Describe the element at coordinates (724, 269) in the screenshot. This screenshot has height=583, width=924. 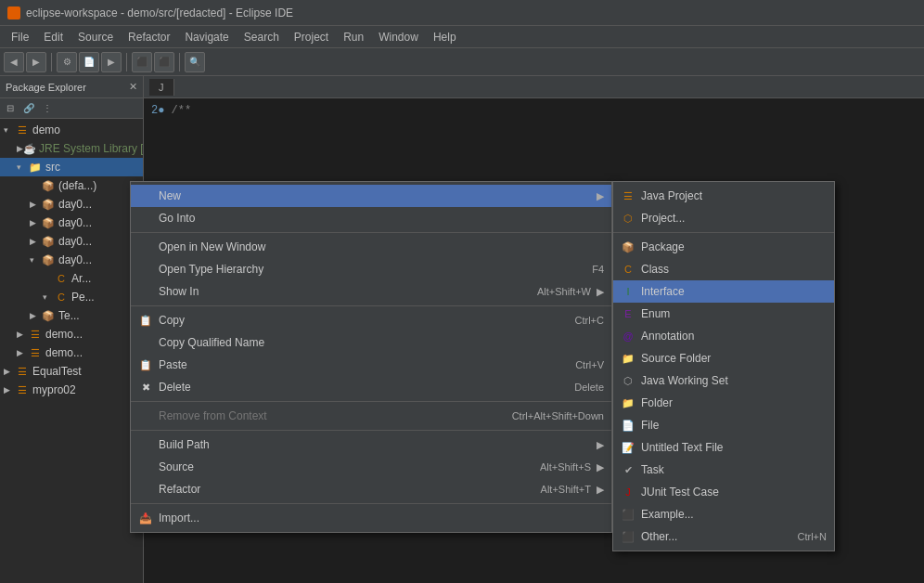
I see `sub-item-class: CClass` at that location.